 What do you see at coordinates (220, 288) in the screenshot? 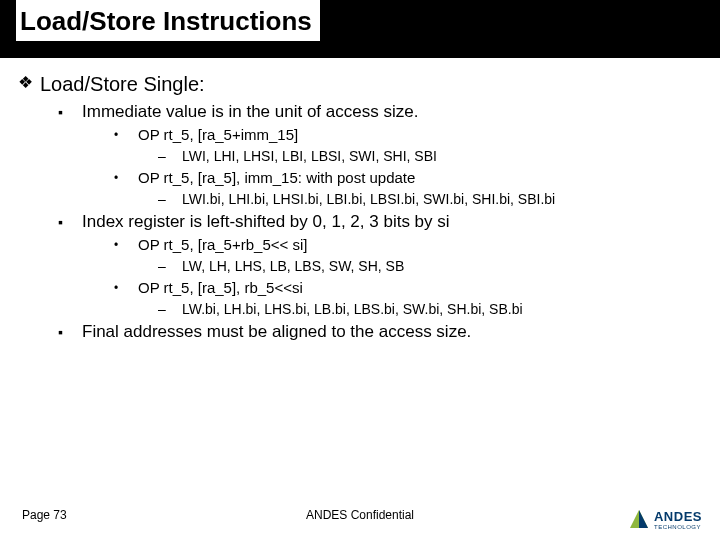
I see `list-text: OP rt_5, [ra_5], rb_5<<si` at bounding box center [220, 288].